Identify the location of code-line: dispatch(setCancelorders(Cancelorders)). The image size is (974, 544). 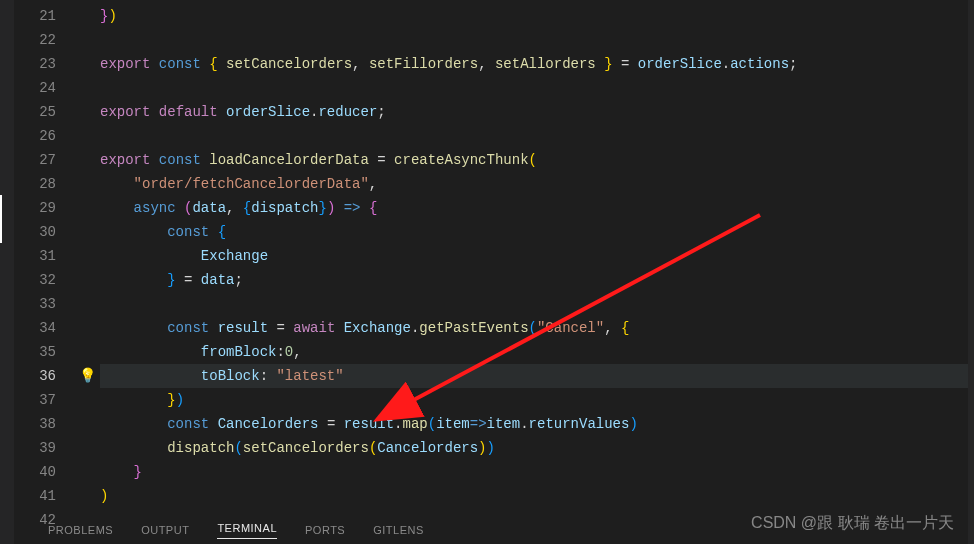
(537, 448).